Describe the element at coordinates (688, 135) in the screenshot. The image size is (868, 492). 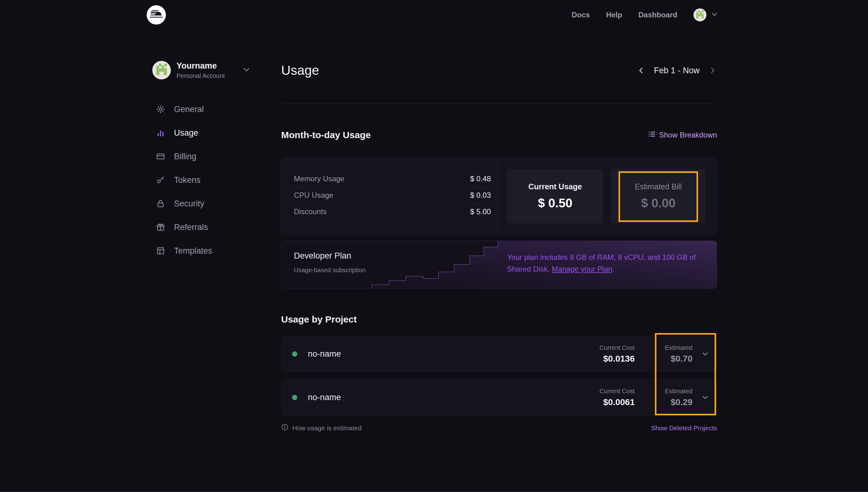
I see `show-breakdown-label: Show Breakdown` at that location.